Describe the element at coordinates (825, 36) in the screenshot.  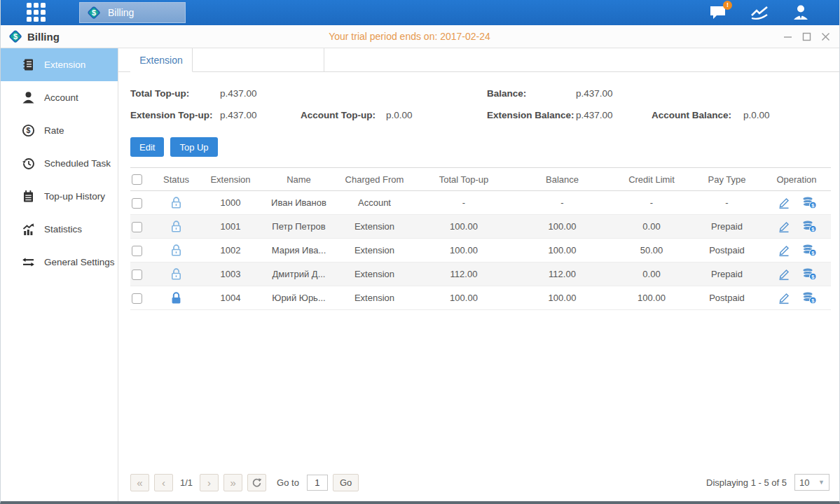
I see `close-icon` at that location.